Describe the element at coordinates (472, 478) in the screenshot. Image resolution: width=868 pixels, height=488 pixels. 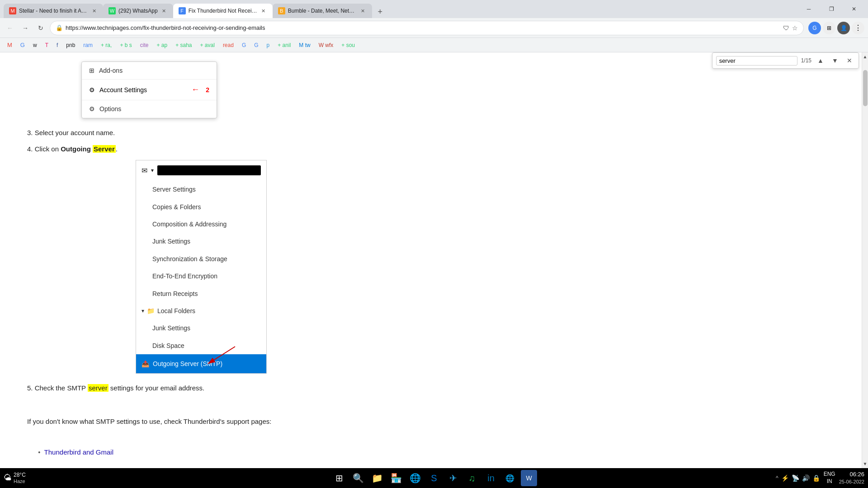
I see `taskbar-spotify-button: ♫` at that location.